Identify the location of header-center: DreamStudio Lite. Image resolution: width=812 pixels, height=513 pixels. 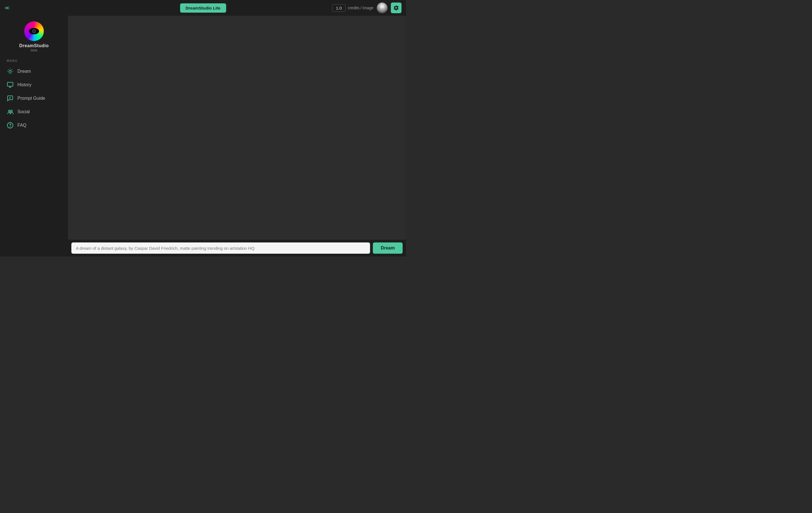
(203, 8).